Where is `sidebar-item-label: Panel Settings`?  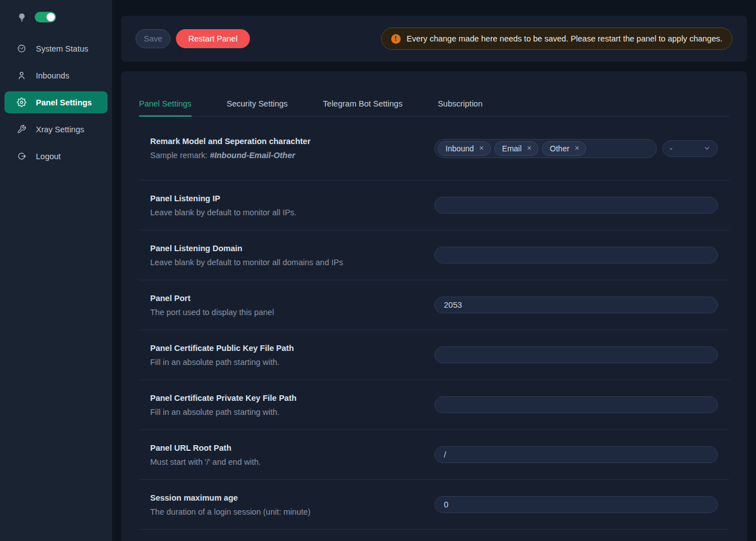
sidebar-item-label: Panel Settings is located at coordinates (64, 103).